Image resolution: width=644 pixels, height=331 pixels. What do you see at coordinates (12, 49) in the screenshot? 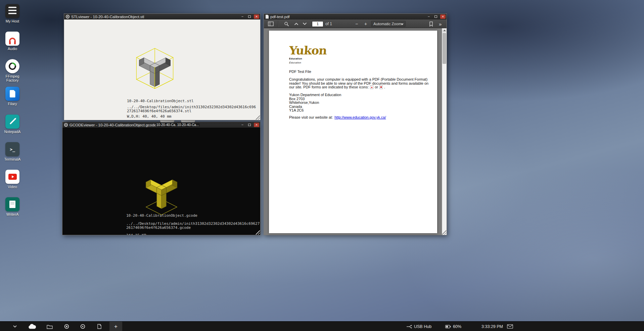
I see `desktop-icon-label: Audio` at bounding box center [12, 49].